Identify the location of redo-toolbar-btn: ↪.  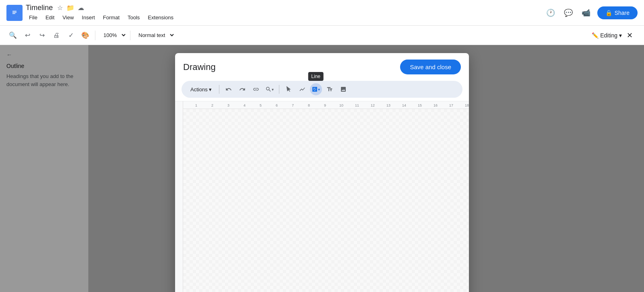
(42, 35).